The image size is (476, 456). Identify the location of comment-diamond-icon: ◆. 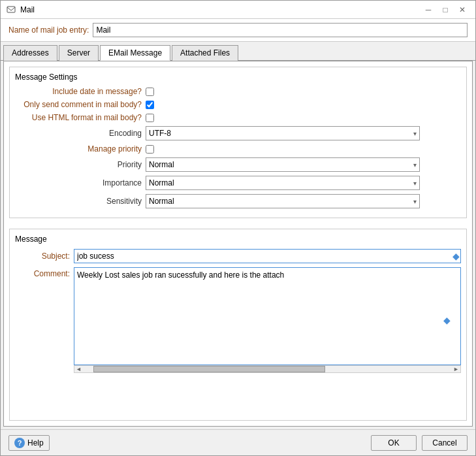
(447, 320).